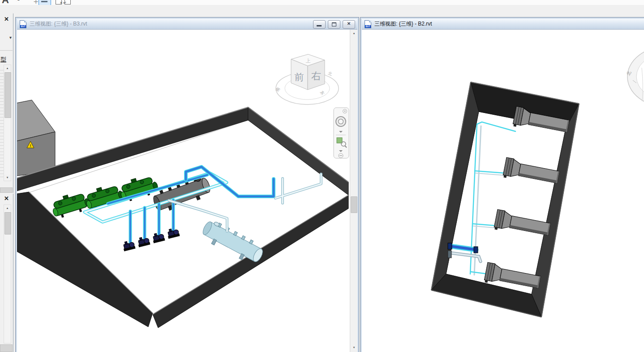 The width and height of the screenshot is (644, 352). Describe the element at coordinates (299, 77) in the screenshot. I see `viewcube-front-face: 前` at that location.